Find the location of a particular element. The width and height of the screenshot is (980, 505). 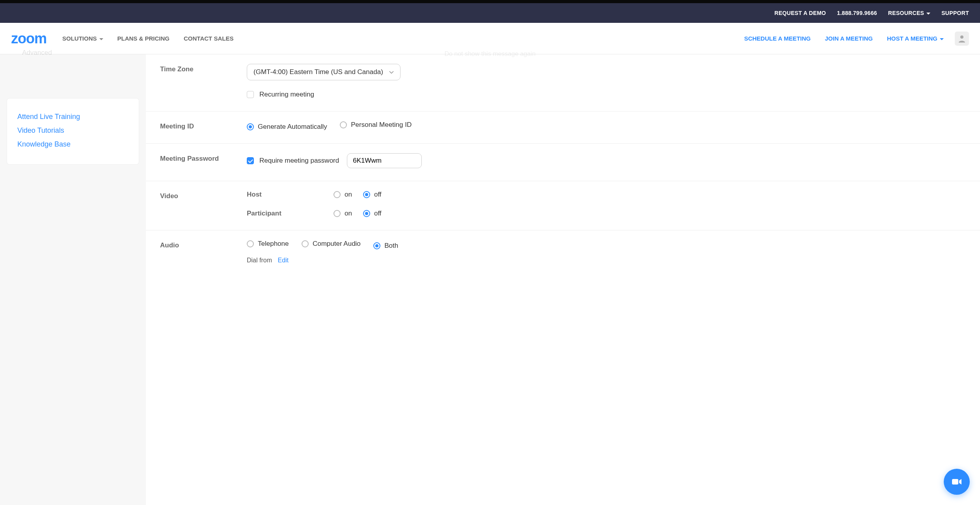

support-link: SUPPORT is located at coordinates (955, 13).